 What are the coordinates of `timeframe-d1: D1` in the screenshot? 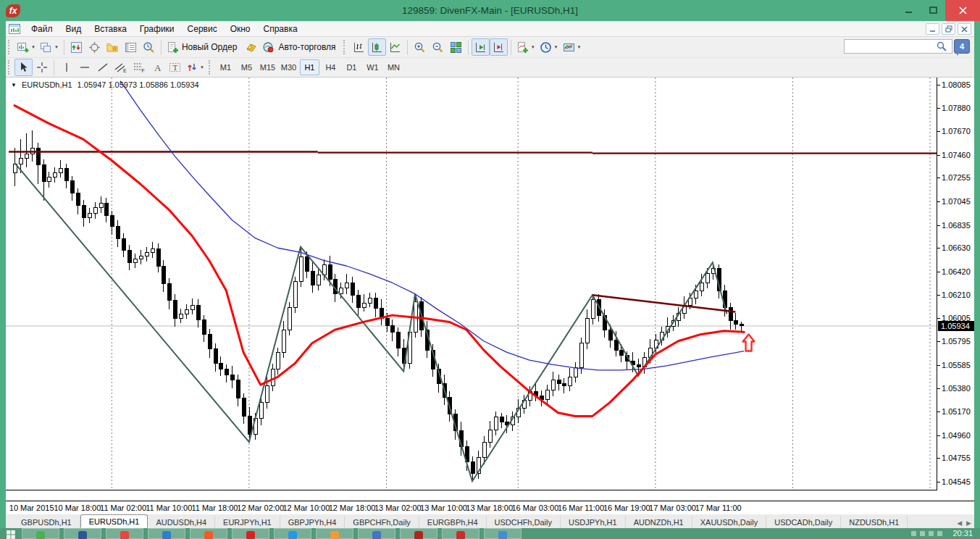 It's located at (352, 67).